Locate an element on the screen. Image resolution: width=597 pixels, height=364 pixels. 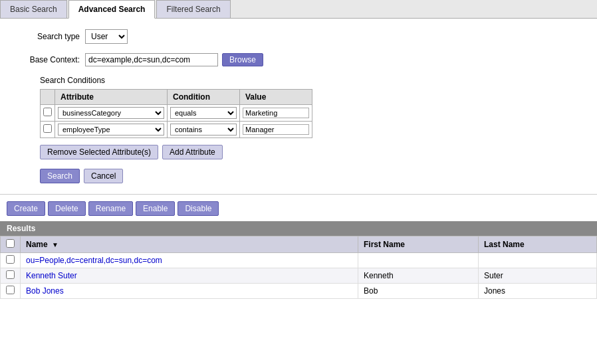
row-name-link: Kenneth Suter is located at coordinates (52, 276).